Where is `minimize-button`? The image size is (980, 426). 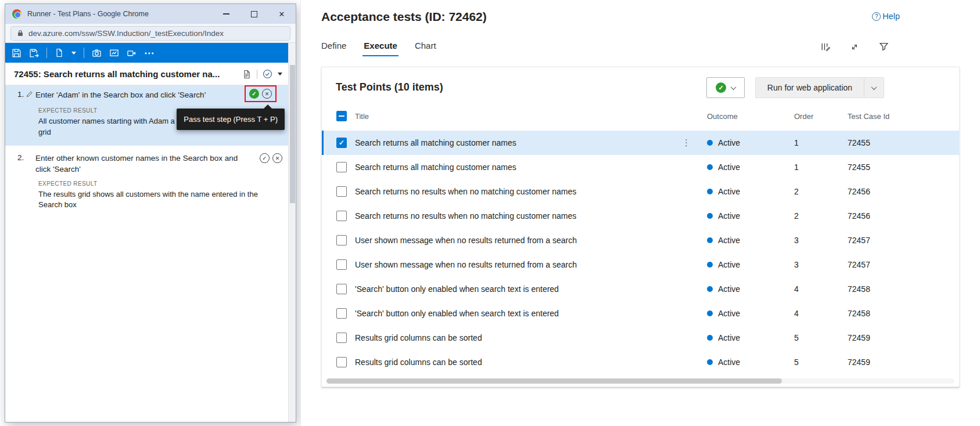
minimize-button is located at coordinates (226, 14).